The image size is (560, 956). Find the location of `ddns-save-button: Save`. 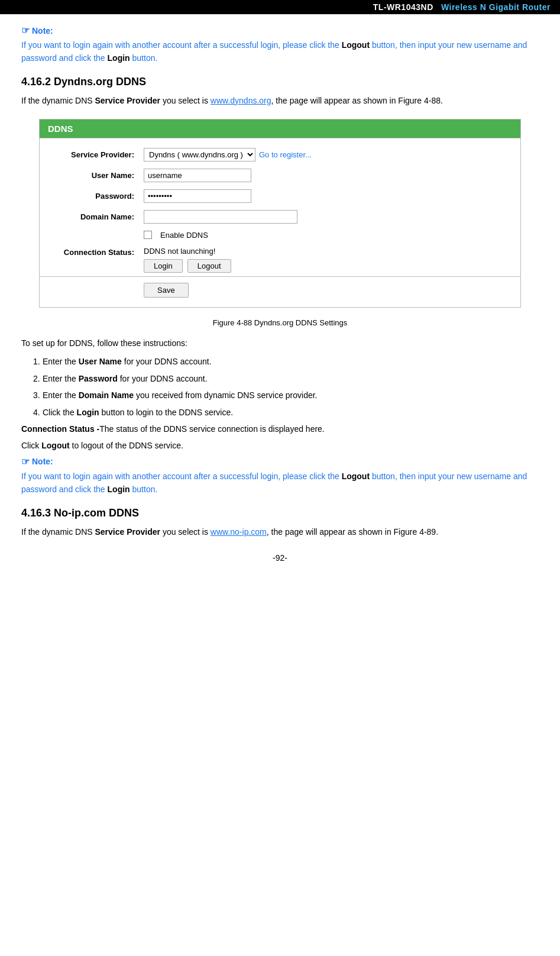

ddns-save-button: Save is located at coordinates (166, 290).